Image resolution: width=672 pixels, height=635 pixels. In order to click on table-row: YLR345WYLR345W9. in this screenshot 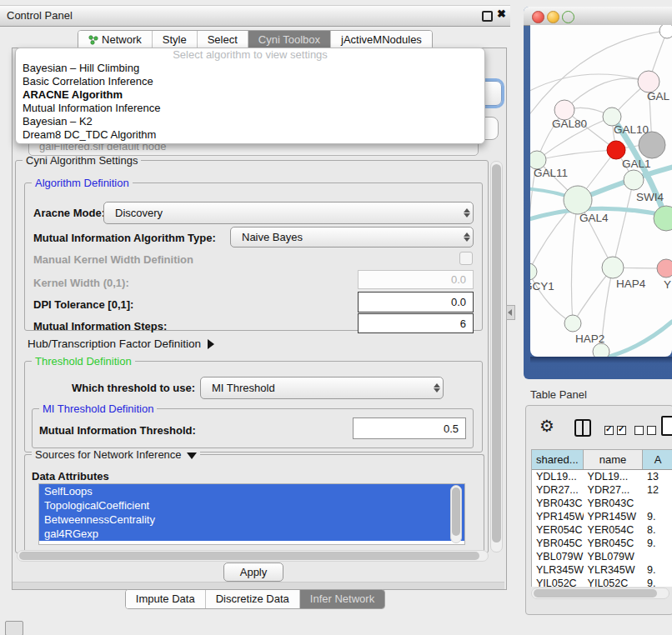, I will do `click(602, 570)`.